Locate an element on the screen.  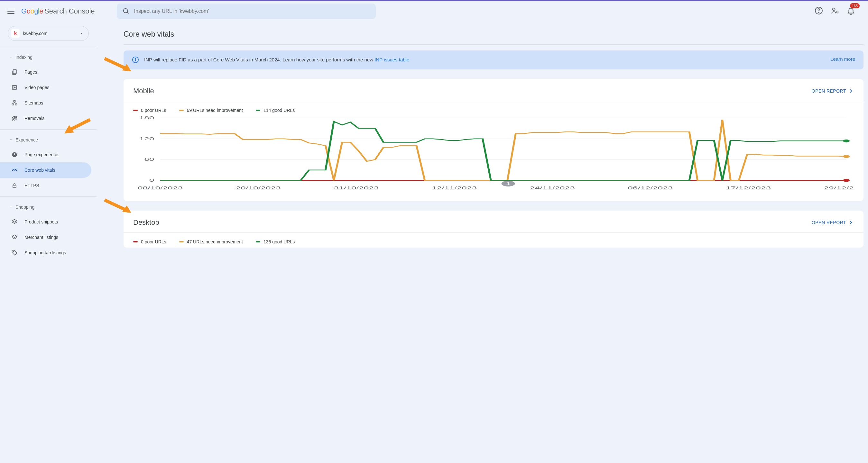
open-report-label: OPEN REPORT is located at coordinates (829, 222).